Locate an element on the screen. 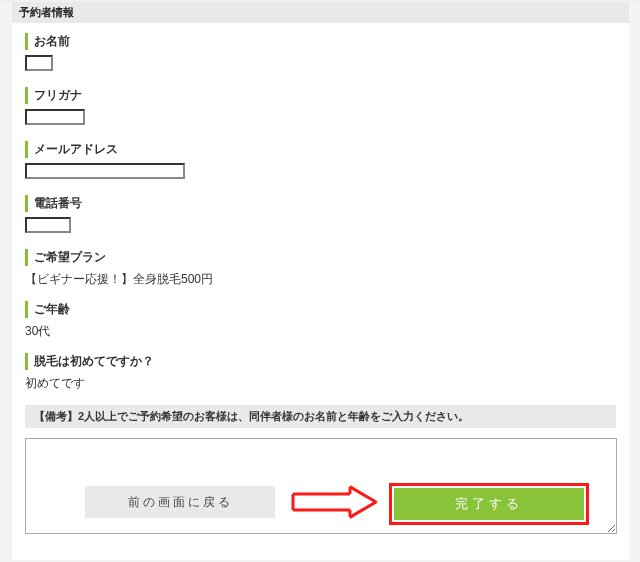 The image size is (640, 562). value-box-phone is located at coordinates (48, 225).